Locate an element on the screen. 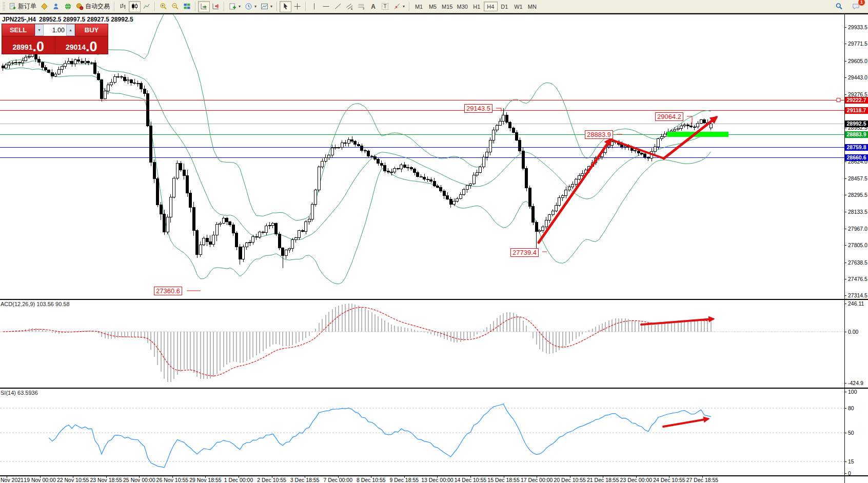 Image resolution: width=868 pixels, height=483 pixels. rsi-axis-label: 80 is located at coordinates (851, 408).